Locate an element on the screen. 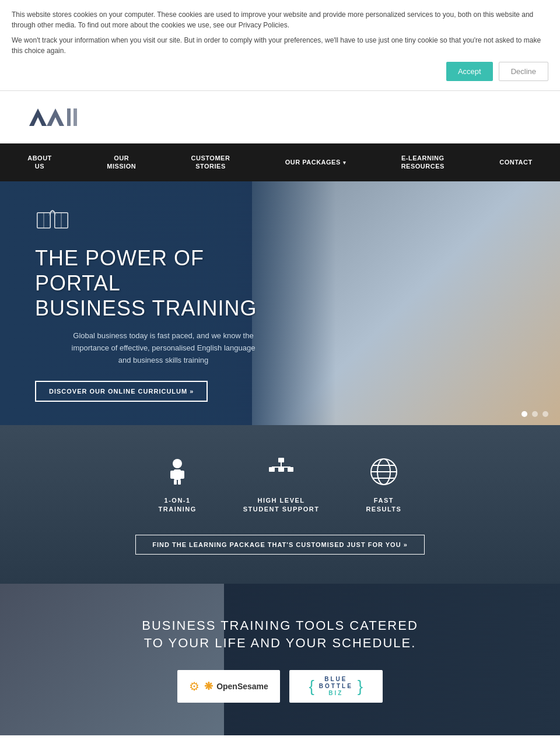 The image size is (560, 740). hero-carousel-dots is located at coordinates (535, 414).